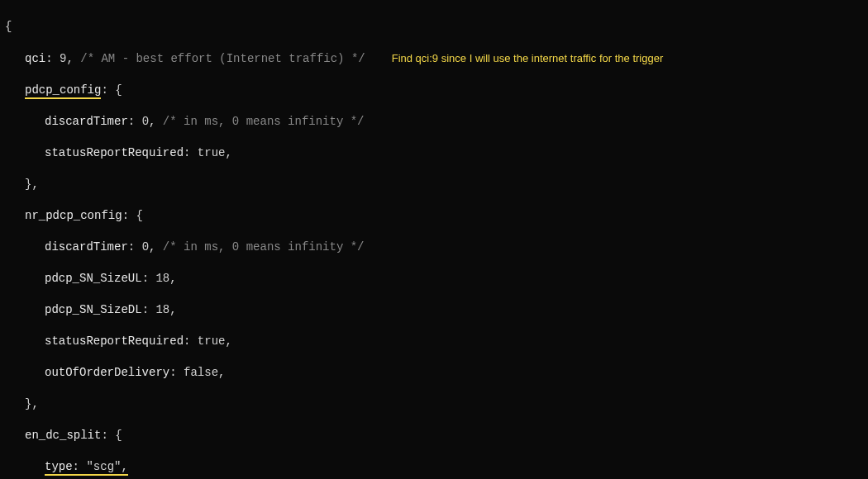 The height and width of the screenshot is (479, 868). I want to click on line-pdcp-statusReportRequired: statusReportRequired: true,, so click(434, 154).